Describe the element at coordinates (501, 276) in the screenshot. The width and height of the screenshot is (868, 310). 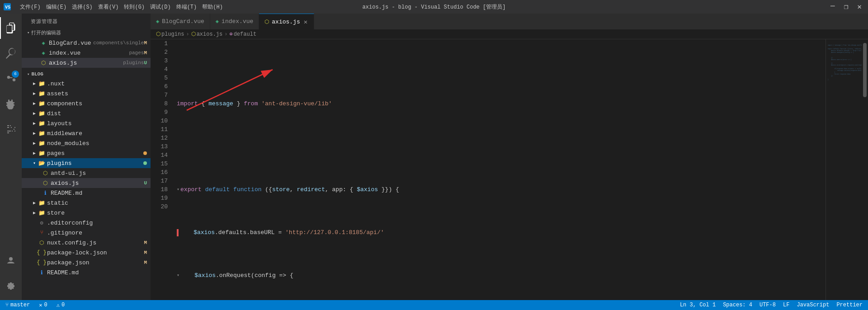
I see `code-line-5: ▾ $axios .onRequest(config => {` at that location.